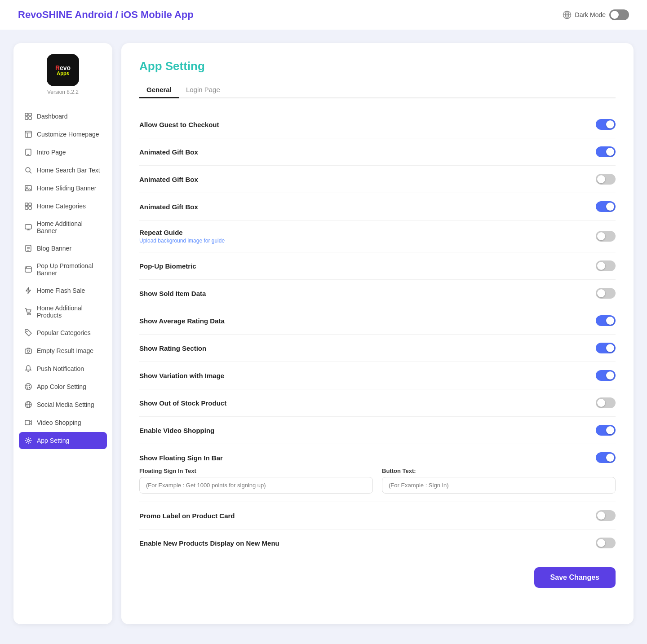 The height and width of the screenshot is (644, 647). What do you see at coordinates (63, 441) in the screenshot?
I see `sidebar-item-app-setting: App Setting` at bounding box center [63, 441].